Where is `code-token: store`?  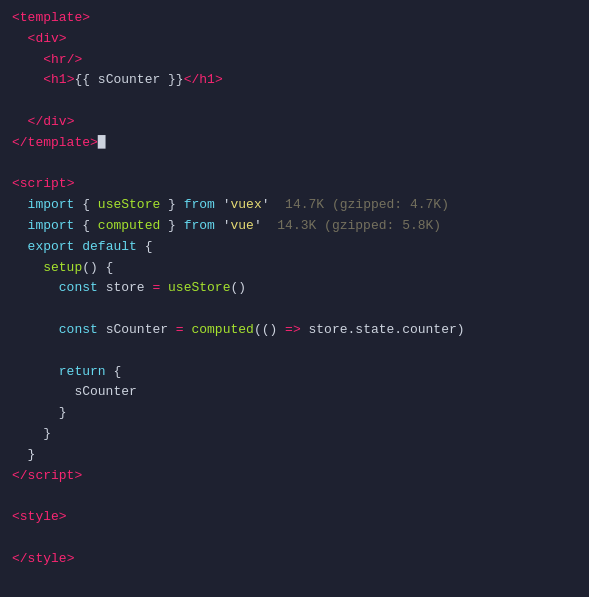 code-token: store is located at coordinates (126, 288).